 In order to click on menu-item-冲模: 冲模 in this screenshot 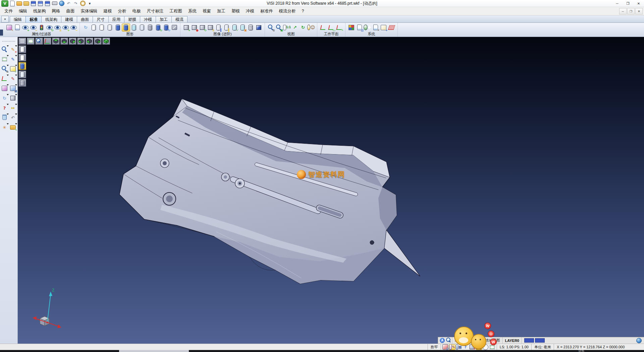, I will do `click(250, 11)`.